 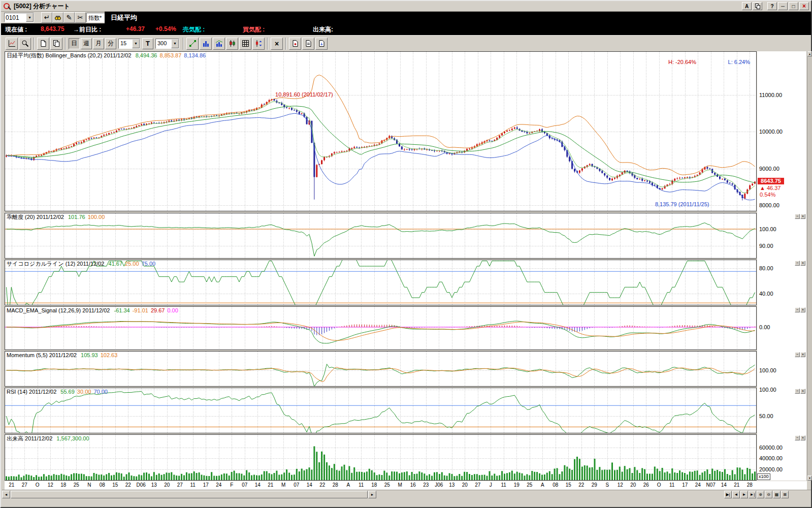 I want to click on x-axis-label: O, so click(x=38, y=485).